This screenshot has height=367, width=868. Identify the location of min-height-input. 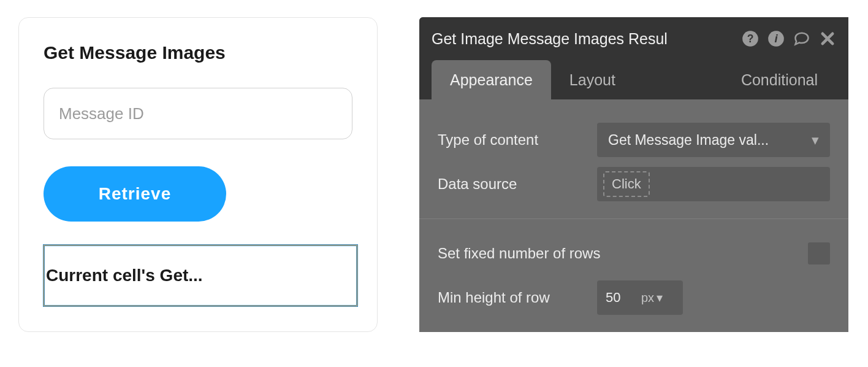
(620, 298).